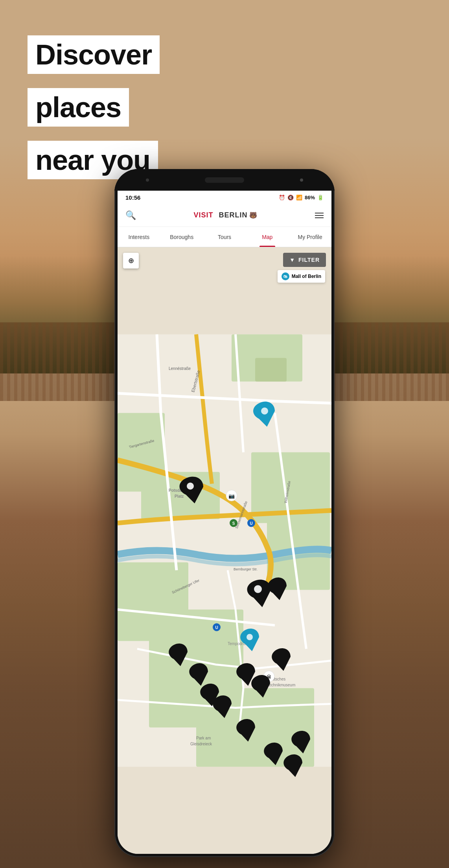  What do you see at coordinates (78, 107) in the screenshot?
I see `title-line-2: places` at bounding box center [78, 107].